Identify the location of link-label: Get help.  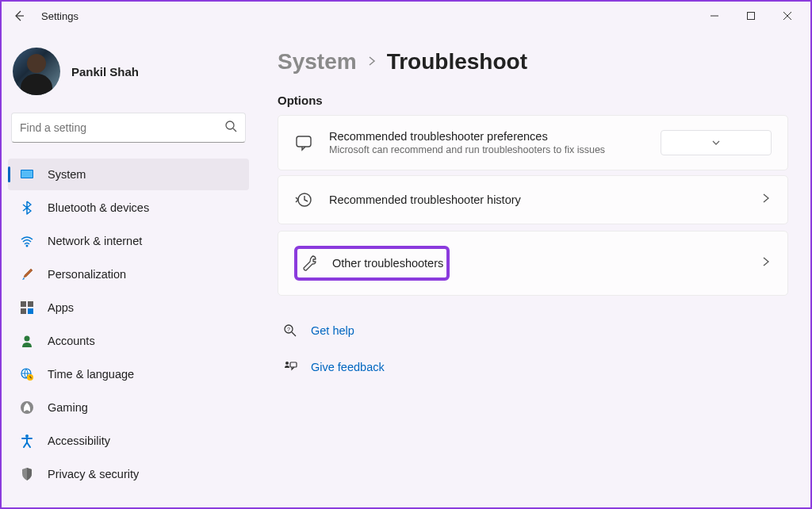
(333, 331).